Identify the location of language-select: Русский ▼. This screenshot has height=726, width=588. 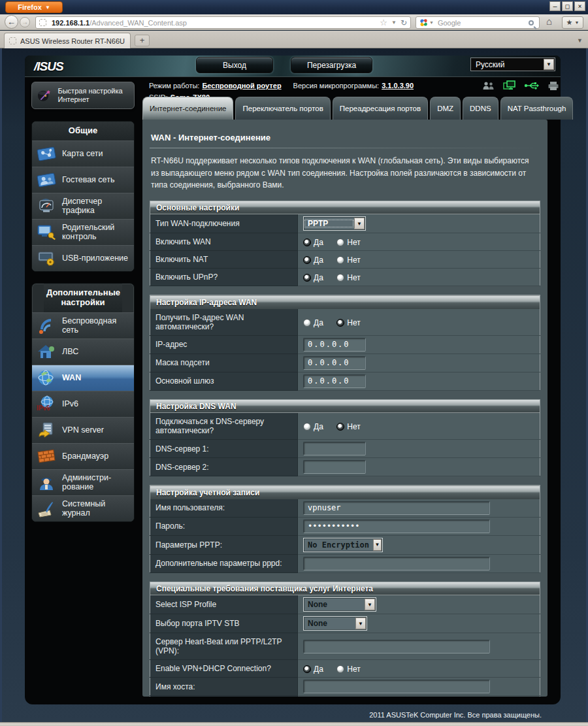
(513, 64).